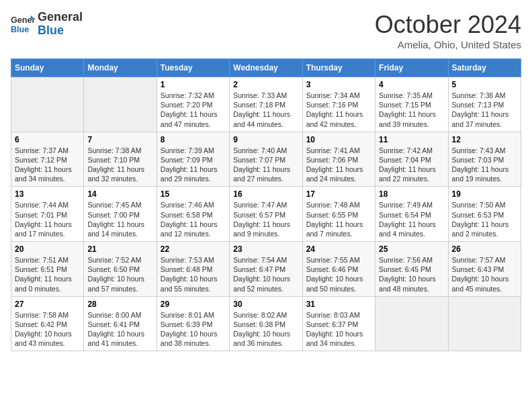  Describe the element at coordinates (266, 165) in the screenshot. I see `day-info: Sunrise: 7:40 AM Sunset: 7:07 PM Dayligh…` at that location.